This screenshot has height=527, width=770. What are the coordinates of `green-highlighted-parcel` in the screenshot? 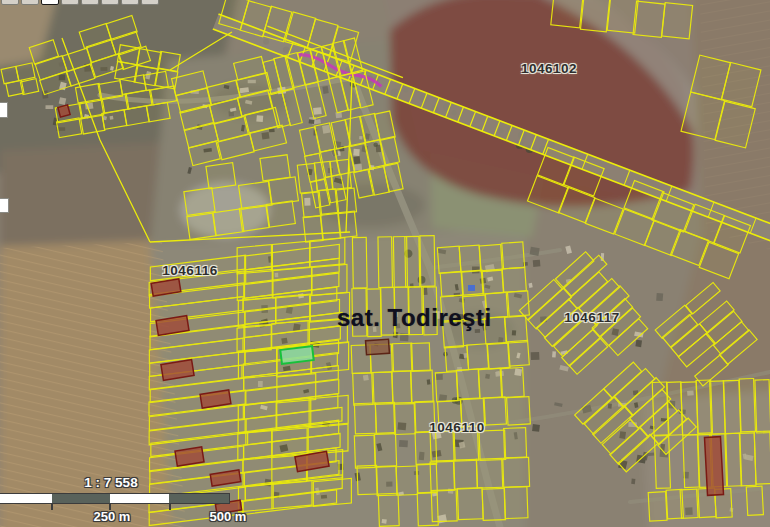 It's located at (296, 355).